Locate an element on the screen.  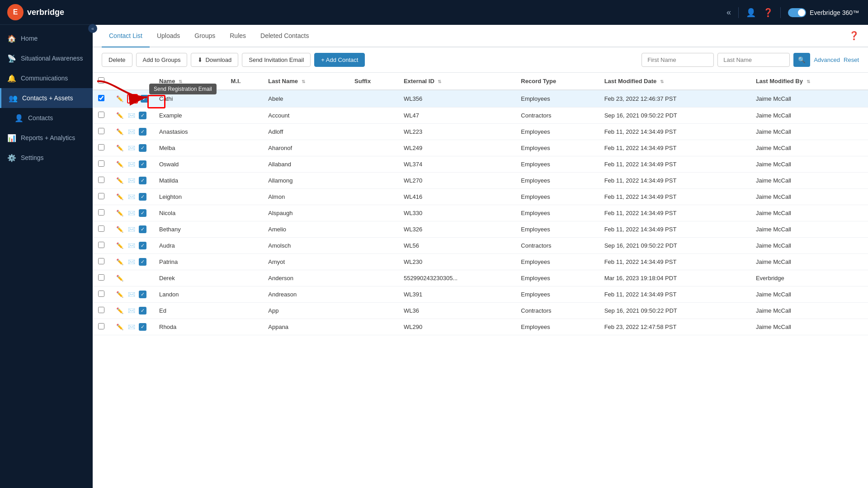
sidebar-item-situational-awareness: 📡 Situational Awareness is located at coordinates (46, 58).